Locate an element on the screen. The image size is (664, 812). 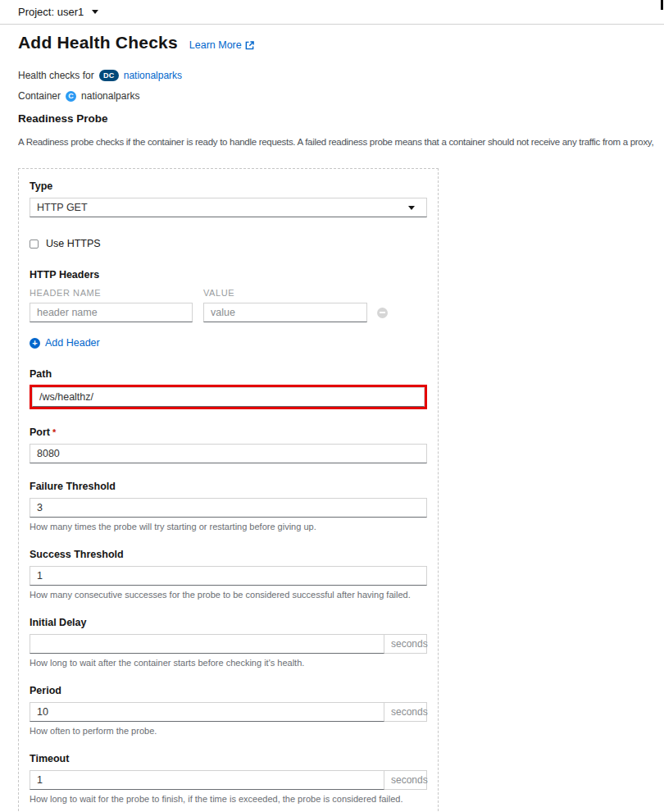
period-label: Period is located at coordinates (228, 691).